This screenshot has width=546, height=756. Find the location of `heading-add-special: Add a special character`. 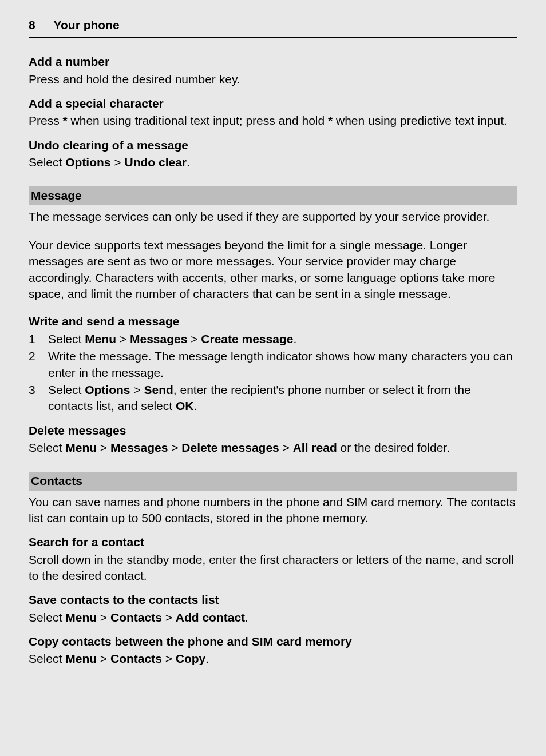

heading-add-special: Add a special character is located at coordinates (273, 104).